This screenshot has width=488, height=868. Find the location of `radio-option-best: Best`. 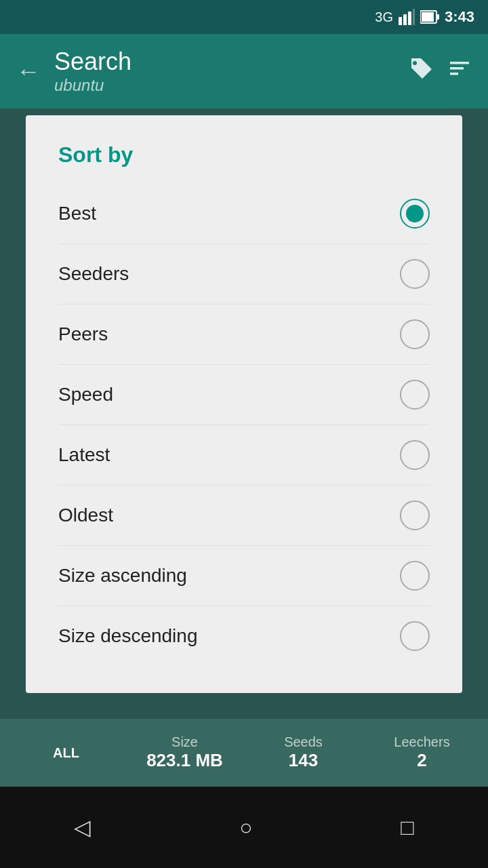

radio-option-best: Best is located at coordinates (244, 214).